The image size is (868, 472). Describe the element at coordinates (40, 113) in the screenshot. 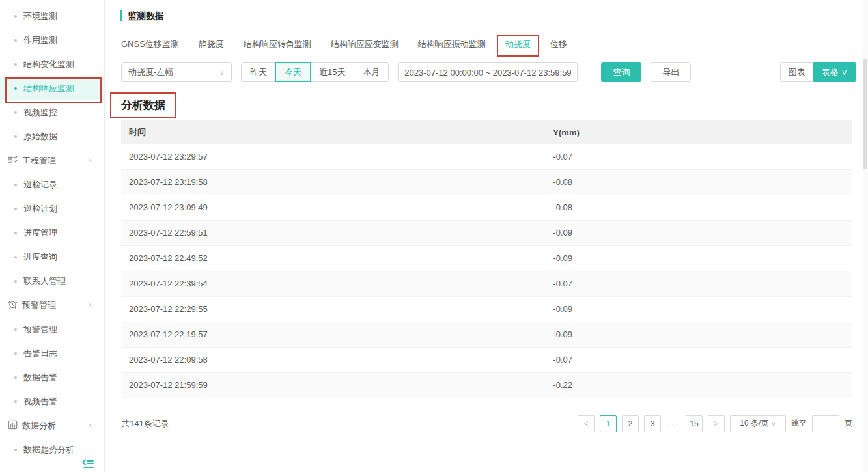

I see `sidebar-item-label: 视频监控` at that location.